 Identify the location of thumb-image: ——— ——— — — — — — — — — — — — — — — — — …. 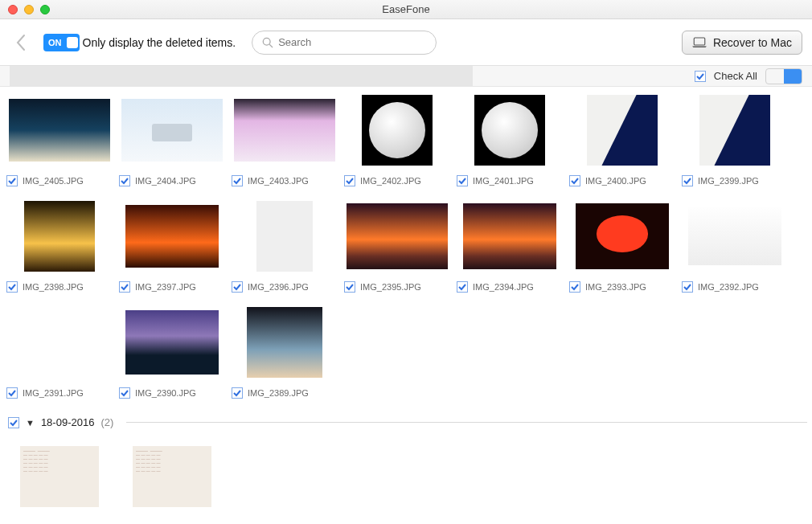
(172, 477).